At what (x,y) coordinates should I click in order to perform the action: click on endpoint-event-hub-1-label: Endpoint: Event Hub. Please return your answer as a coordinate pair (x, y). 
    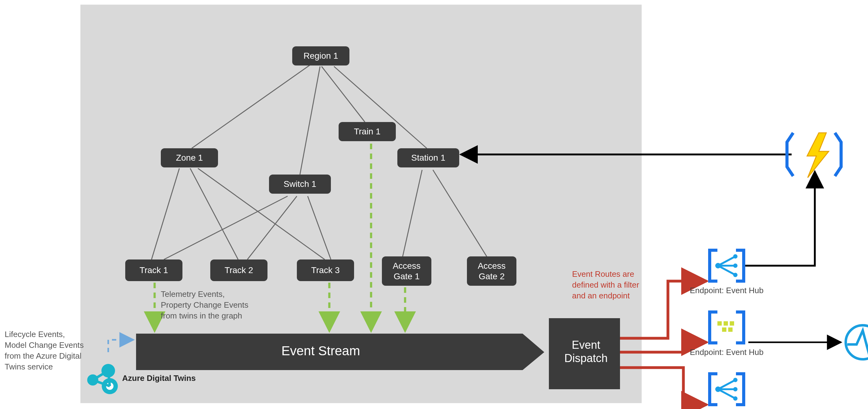
    Looking at the image, I should click on (726, 291).